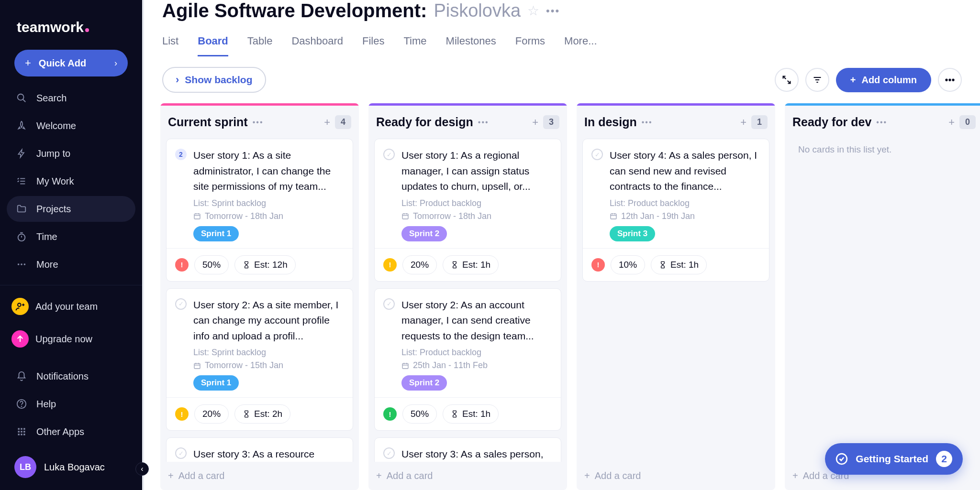 The width and height of the screenshot is (980, 490). I want to click on card-date: 12th Jan - 19th Jan, so click(685, 216).